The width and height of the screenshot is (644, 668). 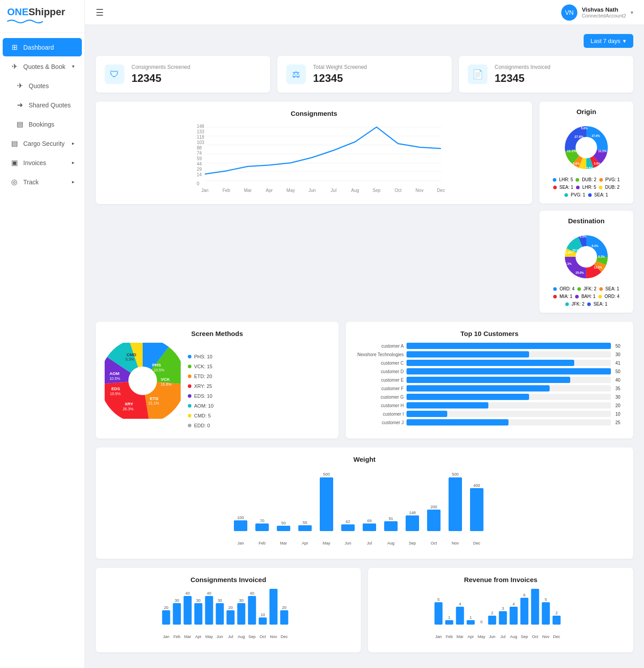 What do you see at coordinates (438, 600) in the screenshot?
I see `svg-text: 5` at bounding box center [438, 600].